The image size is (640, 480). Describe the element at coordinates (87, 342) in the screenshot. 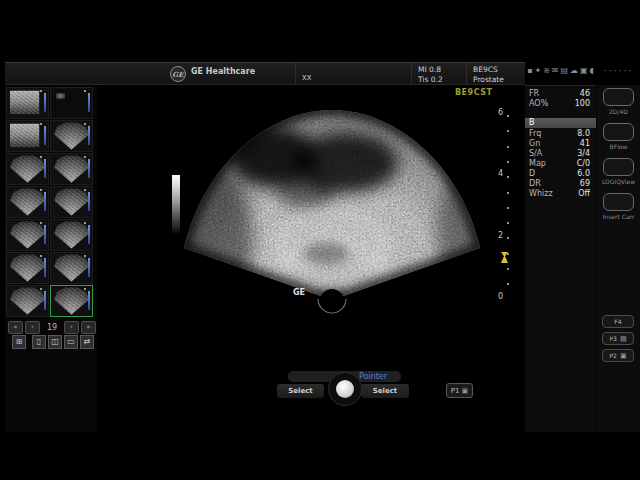

I see `transfer-icon: ⇄` at that location.